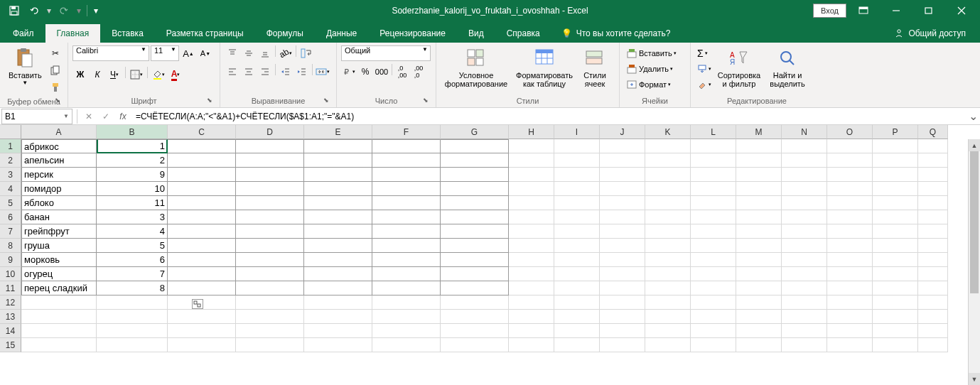 The height and width of the screenshot is (385, 980). Describe the element at coordinates (79, 11) in the screenshot. I see `redo-dropdown-icon: ▾` at that location.